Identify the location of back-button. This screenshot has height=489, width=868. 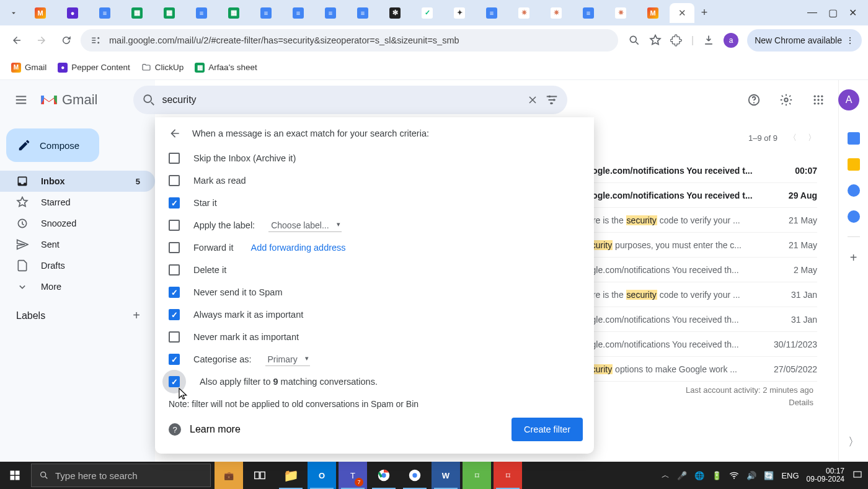
(17, 40).